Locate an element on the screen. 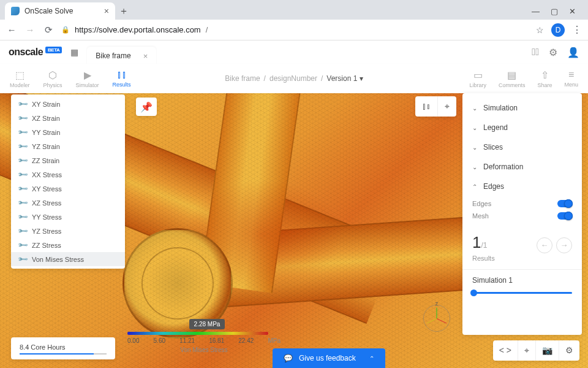  feedback-button: 💬 Give us feedback ⌃ is located at coordinates (329, 358).